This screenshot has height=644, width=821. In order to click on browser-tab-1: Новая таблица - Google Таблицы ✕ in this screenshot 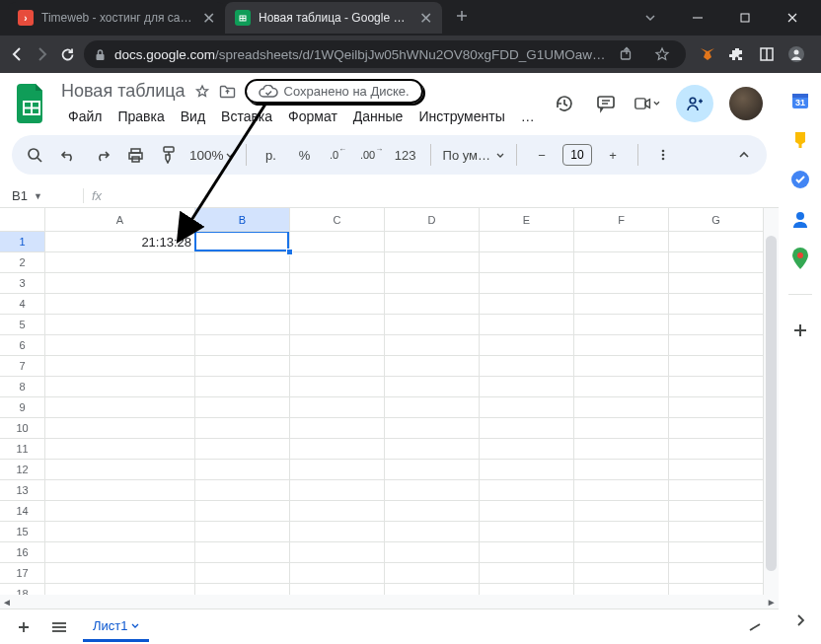, I will do `click(334, 18)`.